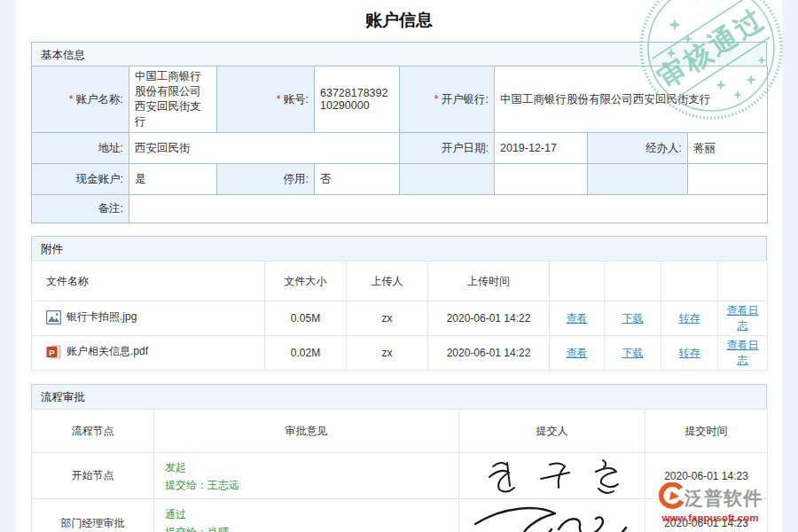  What do you see at coordinates (81, 209) in the screenshot?
I see `remark-label: 备注:` at bounding box center [81, 209].